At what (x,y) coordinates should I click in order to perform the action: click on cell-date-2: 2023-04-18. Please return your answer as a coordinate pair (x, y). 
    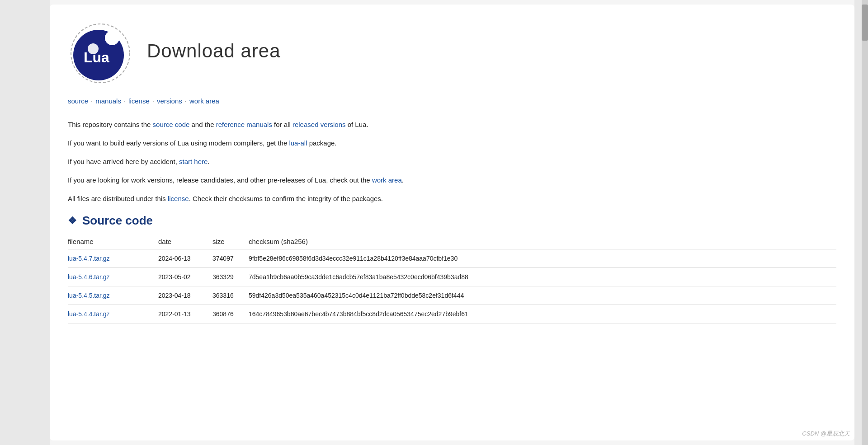
    Looking at the image, I should click on (185, 295).